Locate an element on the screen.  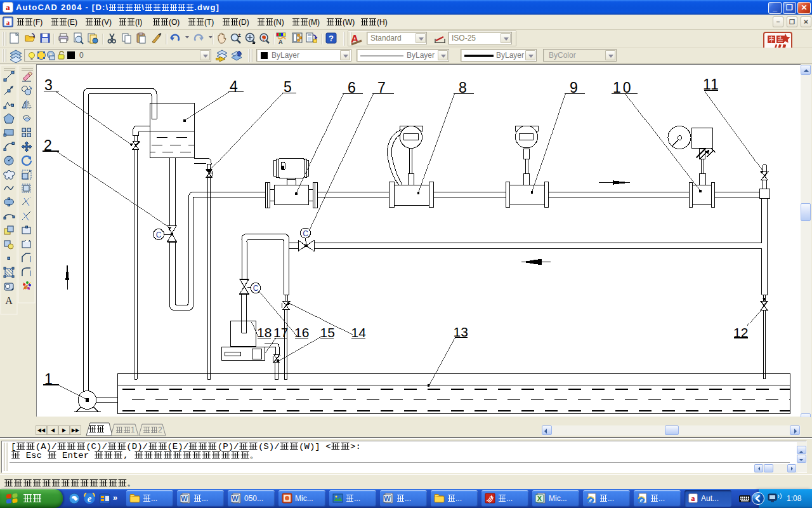
svg-text: 14 is located at coordinates (359, 333).